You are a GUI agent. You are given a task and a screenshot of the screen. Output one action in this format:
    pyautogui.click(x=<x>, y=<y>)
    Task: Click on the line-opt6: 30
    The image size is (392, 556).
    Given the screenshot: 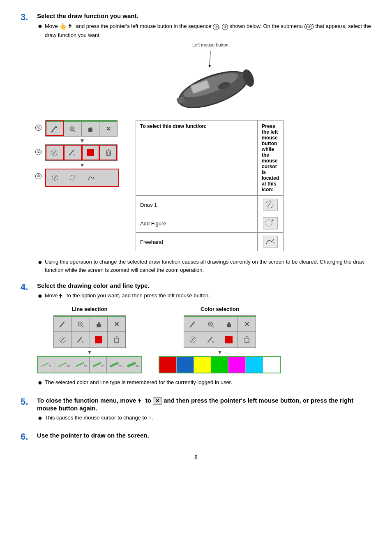 What is the action you would take?
    pyautogui.click(x=133, y=365)
    